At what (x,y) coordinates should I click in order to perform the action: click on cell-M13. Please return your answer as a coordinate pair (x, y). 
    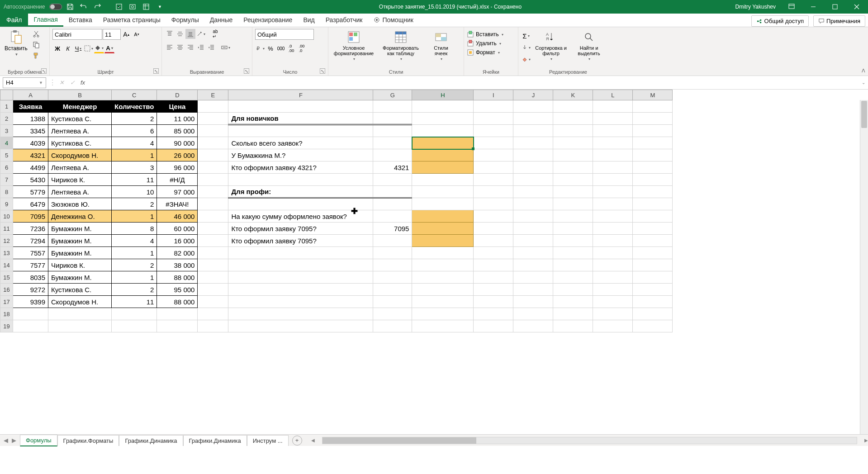
    Looking at the image, I should click on (653, 253).